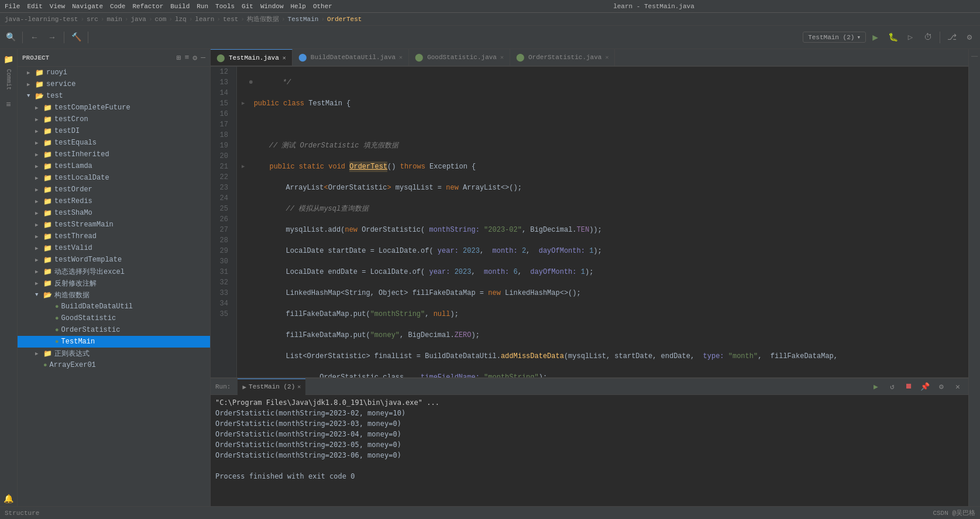 This screenshot has width=980, height=519. Describe the element at coordinates (114, 260) in the screenshot. I see `tree-item-testWordTemplate: ▶ 📁 testWordTemplate` at that location.